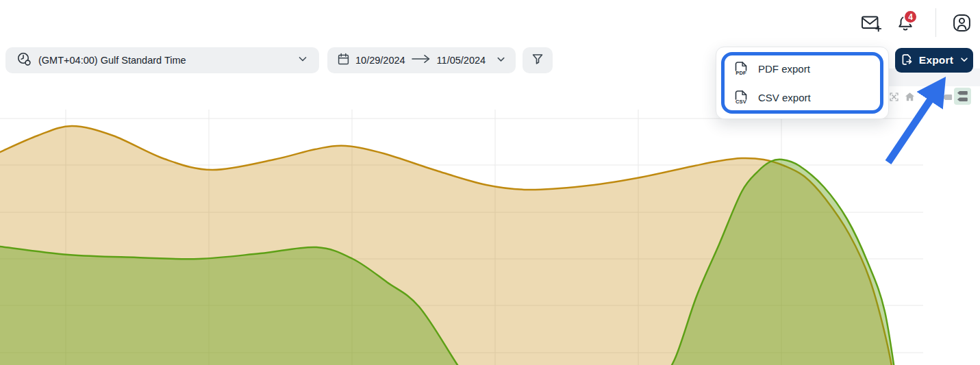 This screenshot has width=980, height=365. I want to click on export-button-label: Export, so click(936, 60).